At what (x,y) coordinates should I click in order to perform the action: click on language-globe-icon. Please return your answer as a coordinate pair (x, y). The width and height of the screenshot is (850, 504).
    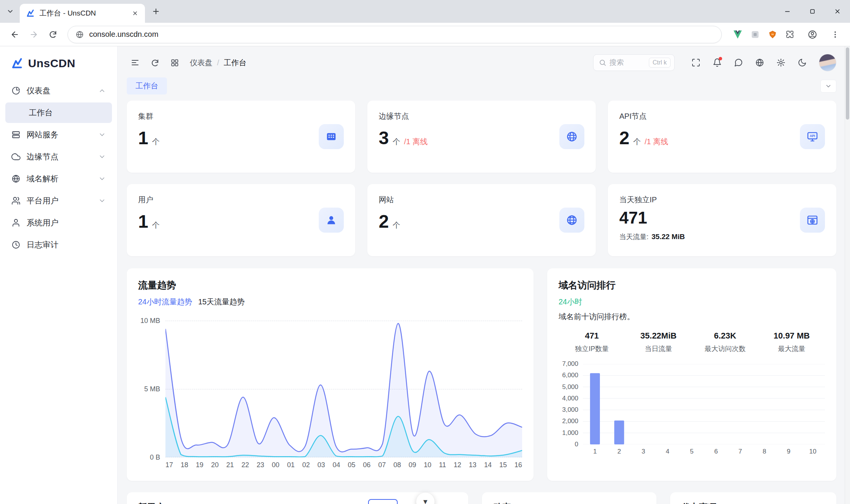
    Looking at the image, I should click on (760, 63).